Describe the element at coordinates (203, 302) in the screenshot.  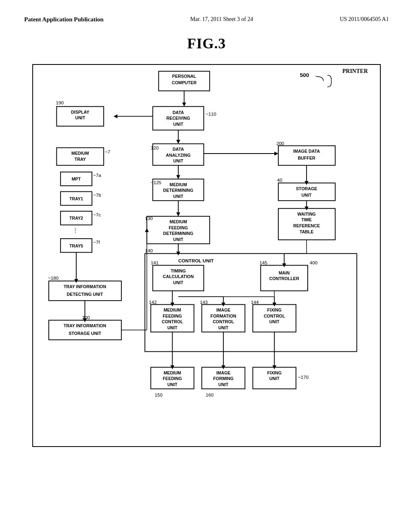
I see `svg-text: 143` at that location.